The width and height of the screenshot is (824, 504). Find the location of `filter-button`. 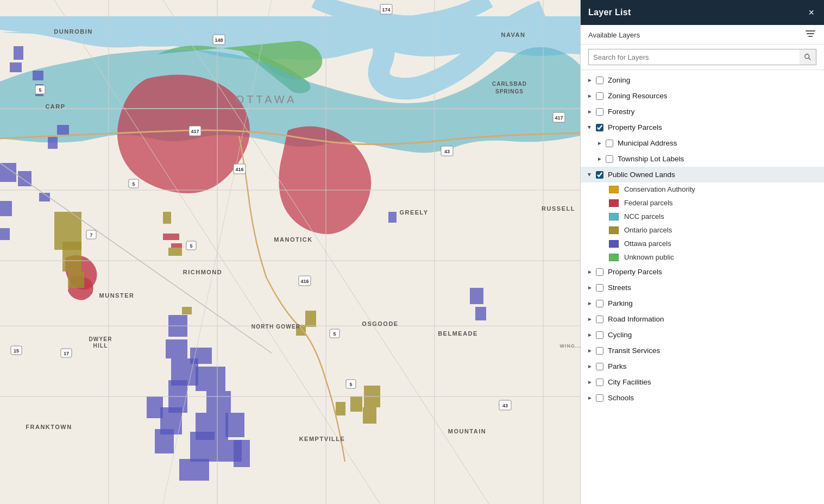

filter-button is located at coordinates (810, 35).